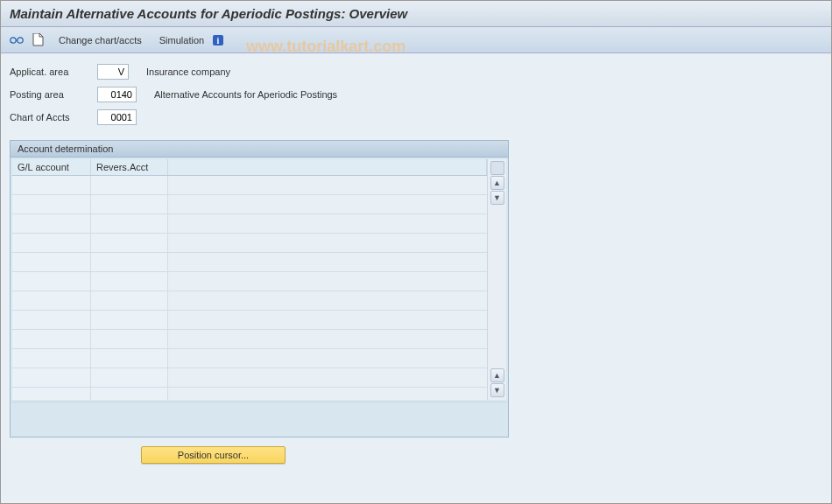 The height and width of the screenshot is (504, 832). Describe the element at coordinates (117, 94) in the screenshot. I see `posting-area-input` at that location.